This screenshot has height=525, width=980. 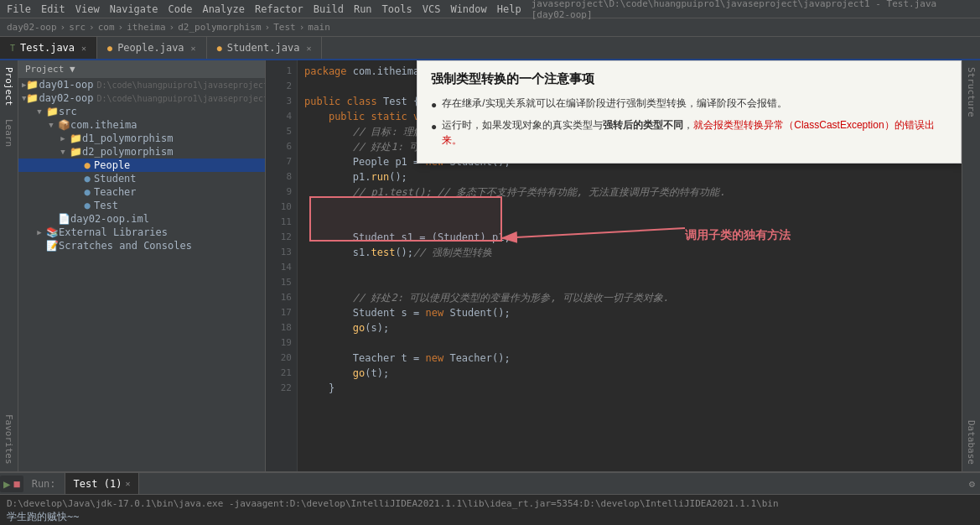 What do you see at coordinates (116, 192) in the screenshot?
I see `tree-label-teacher: Teacher` at bounding box center [116, 192].